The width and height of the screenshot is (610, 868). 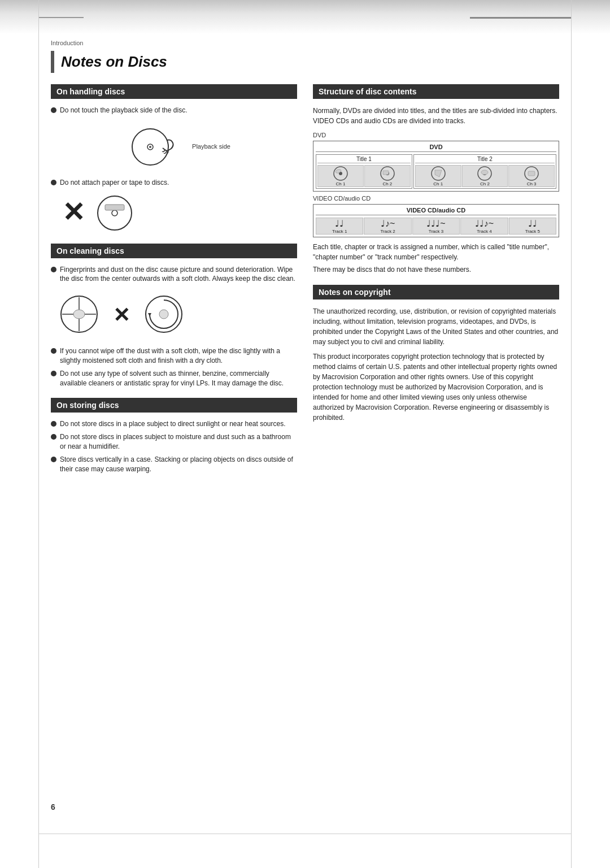 I want to click on track-5: ♩♩ Track 5, so click(x=533, y=226).